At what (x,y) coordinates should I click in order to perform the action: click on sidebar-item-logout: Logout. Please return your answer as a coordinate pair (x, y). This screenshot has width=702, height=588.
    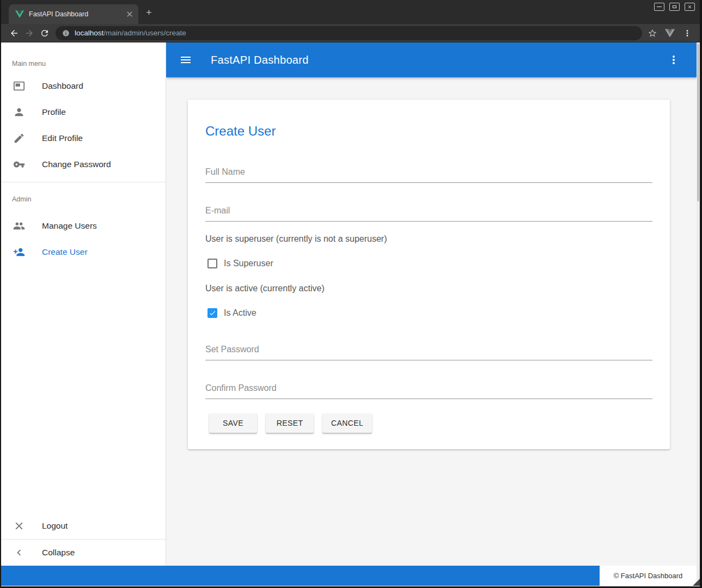
    Looking at the image, I should click on (83, 526).